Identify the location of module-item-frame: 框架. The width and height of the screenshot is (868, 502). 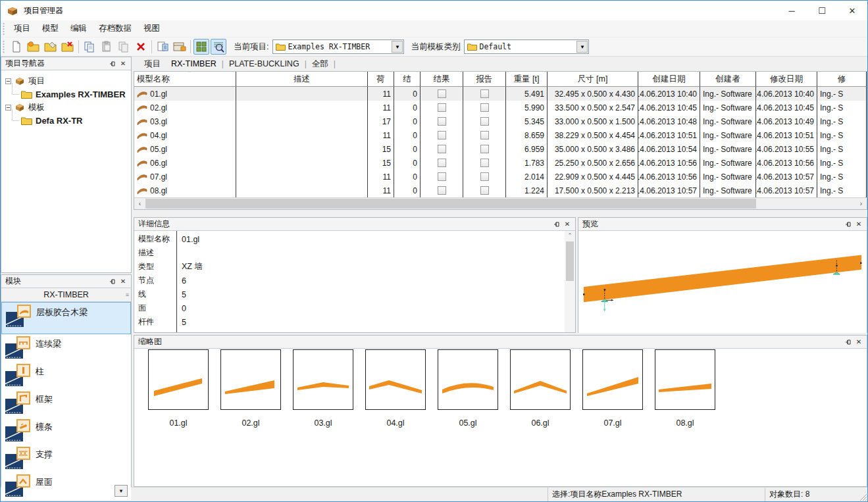
(66, 403).